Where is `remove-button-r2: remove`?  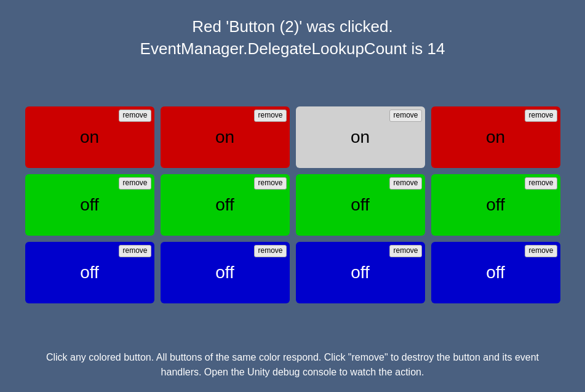 remove-button-r2: remove is located at coordinates (270, 116).